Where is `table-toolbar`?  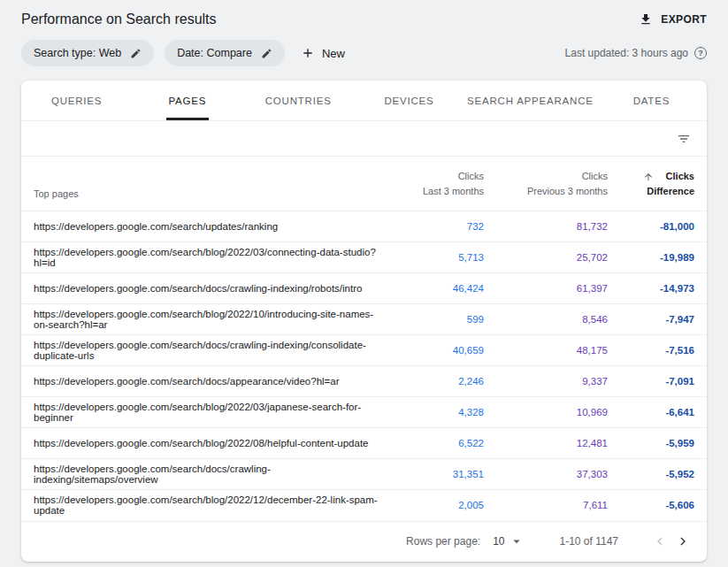 table-toolbar is located at coordinates (364, 139).